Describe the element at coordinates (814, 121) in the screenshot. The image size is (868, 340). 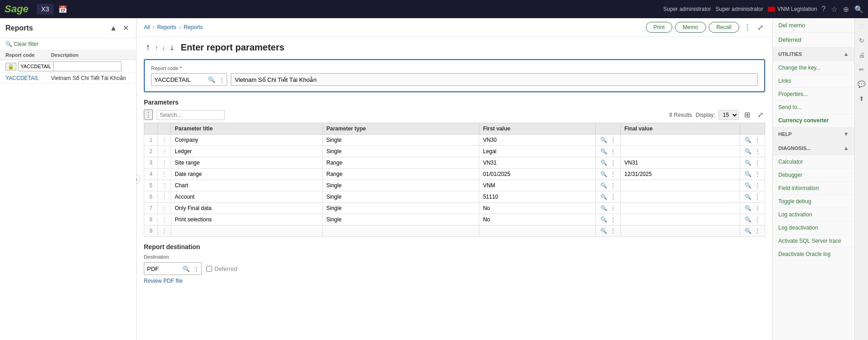
I see `currency-converter-button: Currency converter` at that location.